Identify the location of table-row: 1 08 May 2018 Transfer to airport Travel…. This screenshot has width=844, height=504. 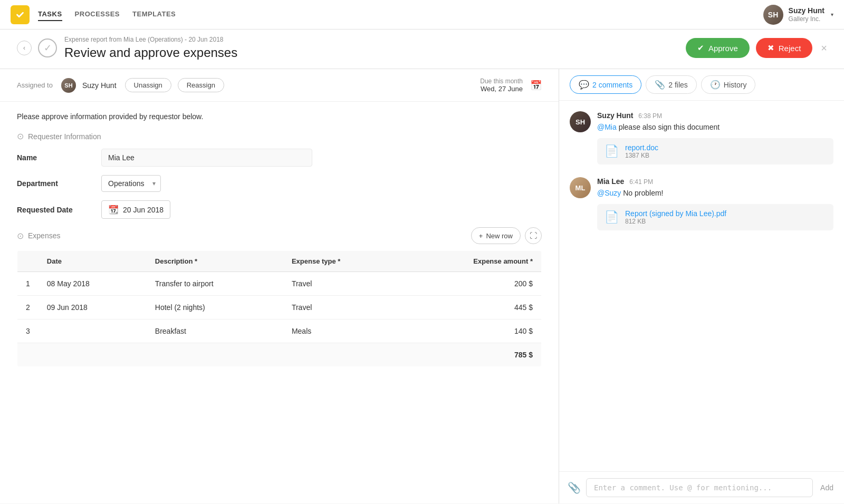
(280, 284).